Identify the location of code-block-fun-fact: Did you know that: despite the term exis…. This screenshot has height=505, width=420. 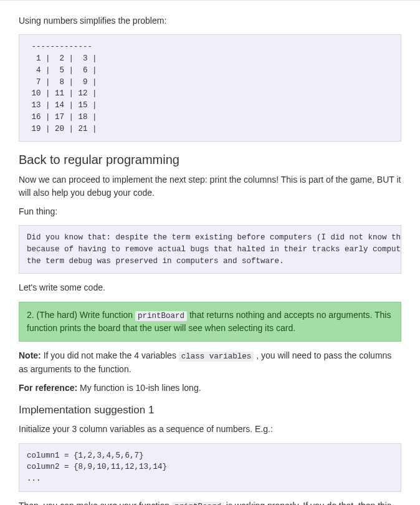
(210, 249).